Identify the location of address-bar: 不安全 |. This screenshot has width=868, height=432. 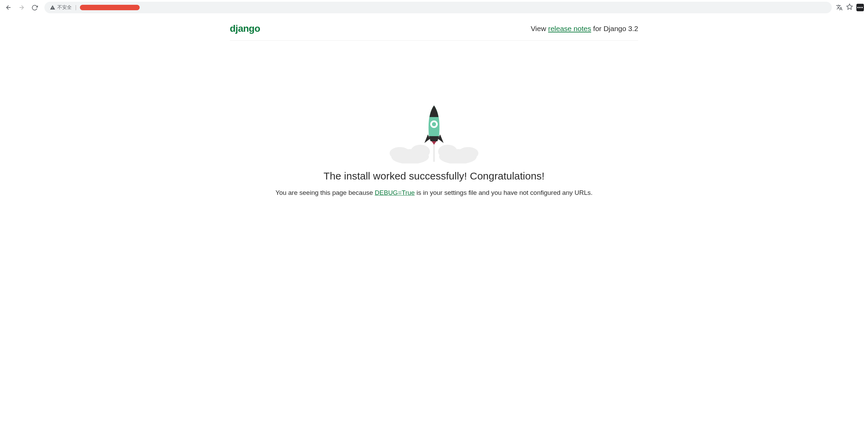
(438, 8).